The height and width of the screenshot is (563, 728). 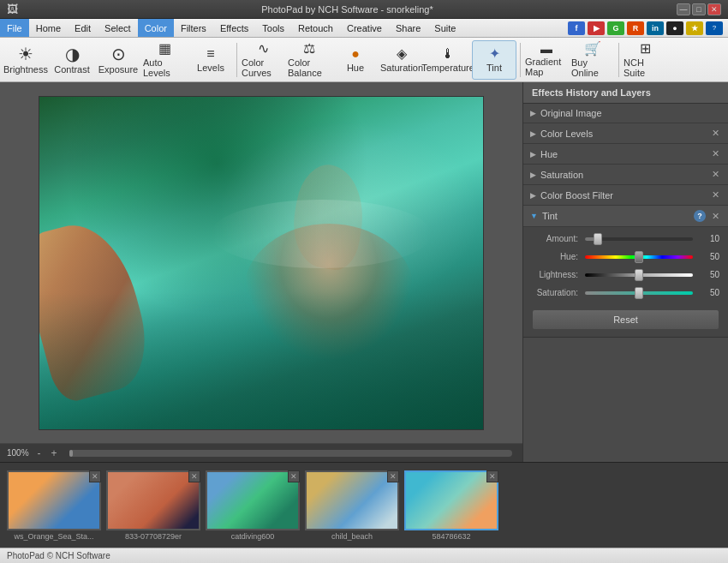 I want to click on tint-info-button: ?, so click(x=700, y=216).